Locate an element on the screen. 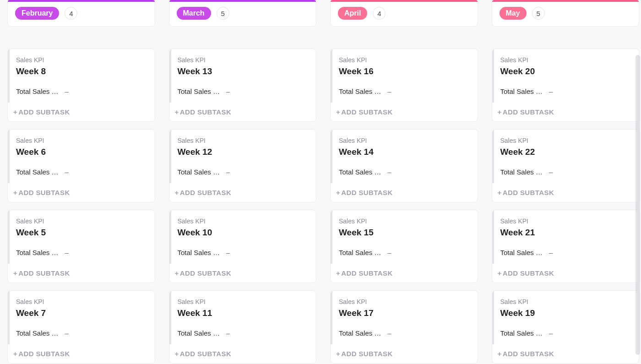 Image resolution: width=641 pixels, height=364 pixels. month-pill: February is located at coordinates (37, 13).